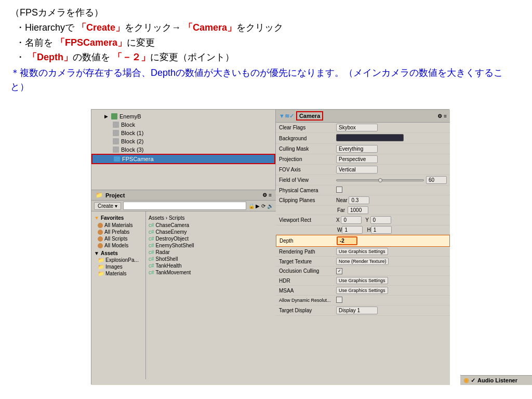  What do you see at coordinates (109, 254) in the screenshot?
I see `assets-title: Assets` at bounding box center [109, 254].